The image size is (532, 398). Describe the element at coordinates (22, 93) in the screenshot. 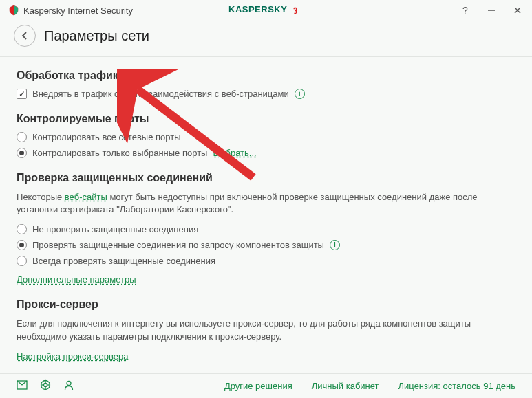

I see `inject-script-checkbox` at that location.